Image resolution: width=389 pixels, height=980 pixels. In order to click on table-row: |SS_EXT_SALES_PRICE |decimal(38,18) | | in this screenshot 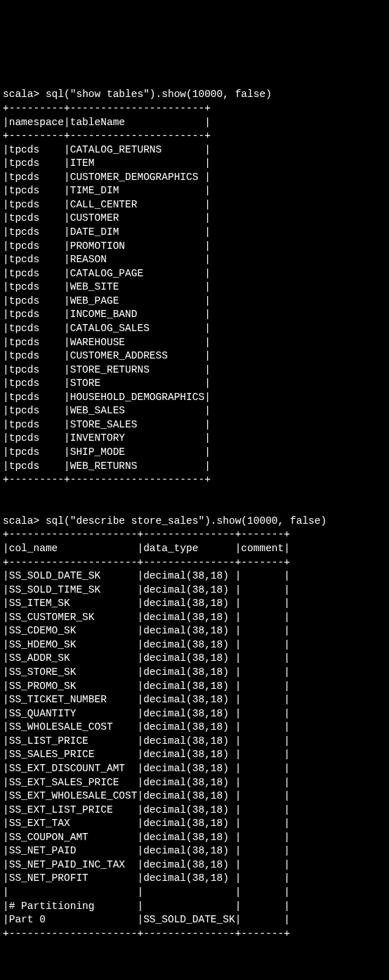, I will do `click(146, 782)`.